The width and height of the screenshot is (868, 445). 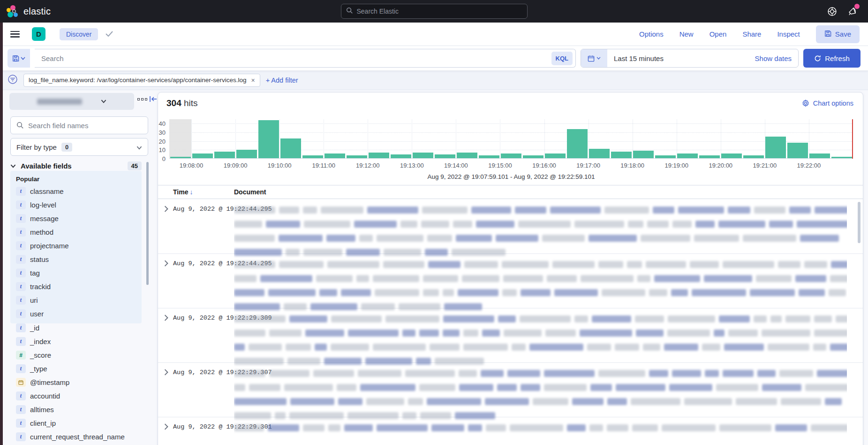 What do you see at coordinates (76, 328) in the screenshot?
I see `field-_id: t_id` at bounding box center [76, 328].